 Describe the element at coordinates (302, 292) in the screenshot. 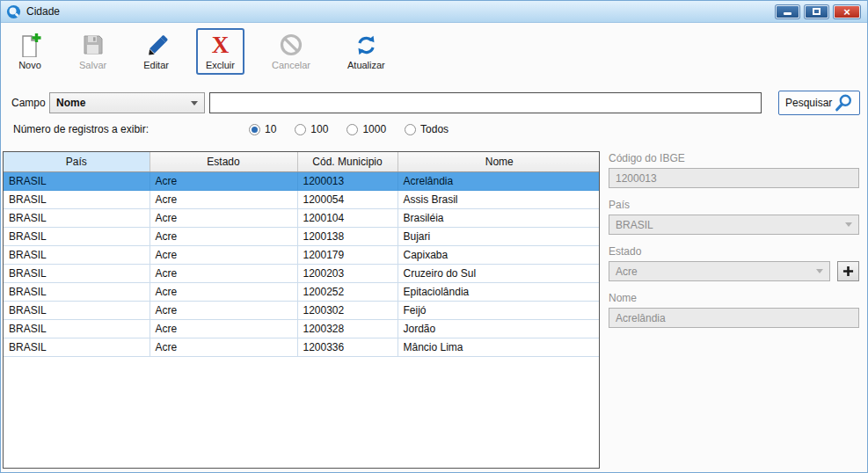

I see `table-row: BRASILAcre1200252Epitaciolândia` at that location.